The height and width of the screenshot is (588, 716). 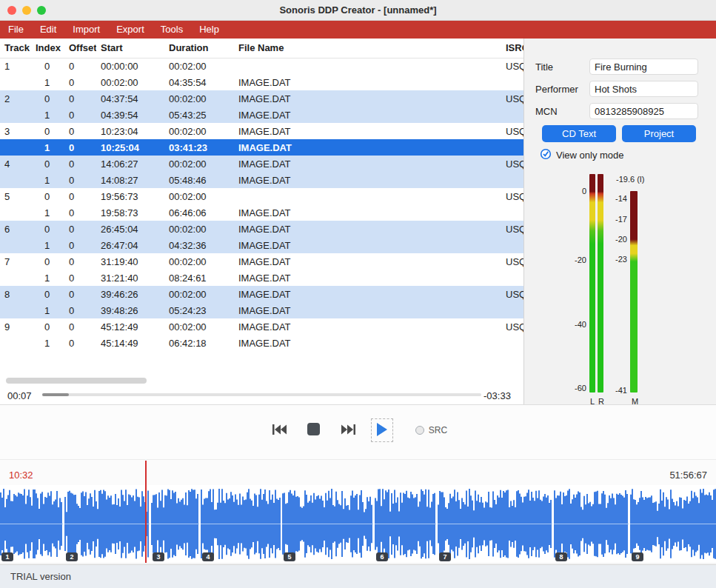 I want to click on play-icon, so click(x=382, y=431).